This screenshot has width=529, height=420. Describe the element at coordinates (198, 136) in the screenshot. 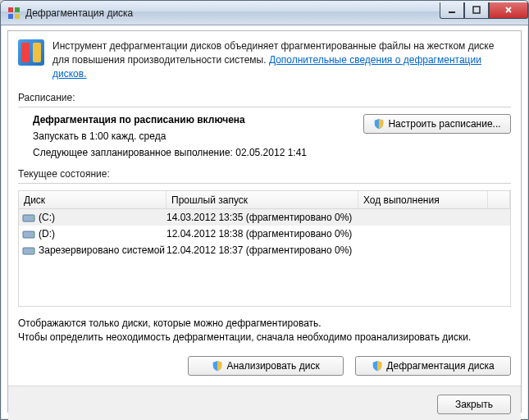

I see `schedule-run-at: Запускать в 1:00 кажд. среда` at that location.